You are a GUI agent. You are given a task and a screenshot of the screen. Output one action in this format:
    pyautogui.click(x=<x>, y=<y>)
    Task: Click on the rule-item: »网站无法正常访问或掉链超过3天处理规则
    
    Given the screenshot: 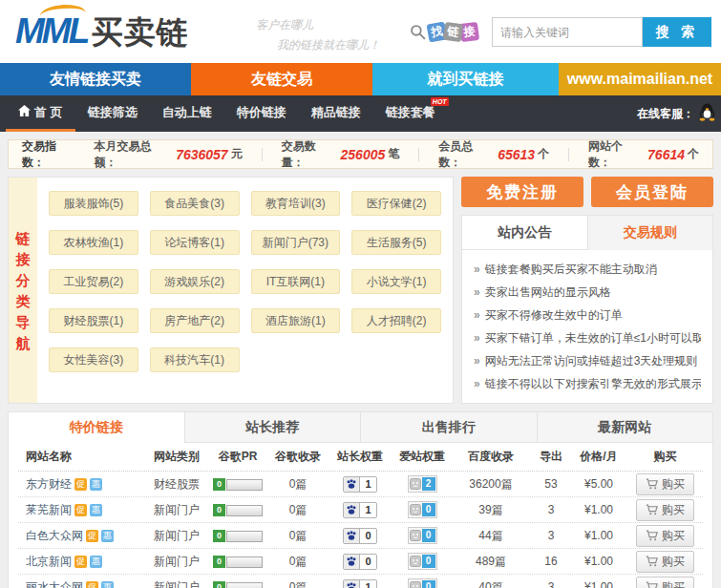 What is the action you would take?
    pyautogui.click(x=587, y=361)
    